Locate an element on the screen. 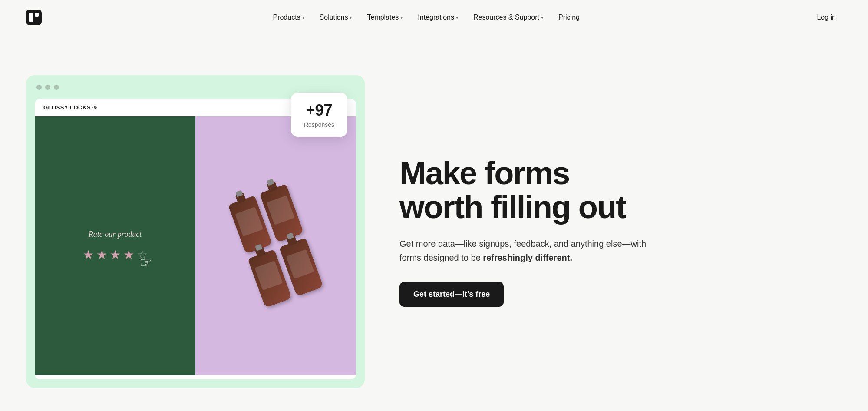 This screenshot has height=411, width=868. logo-icon is located at coordinates (34, 17).